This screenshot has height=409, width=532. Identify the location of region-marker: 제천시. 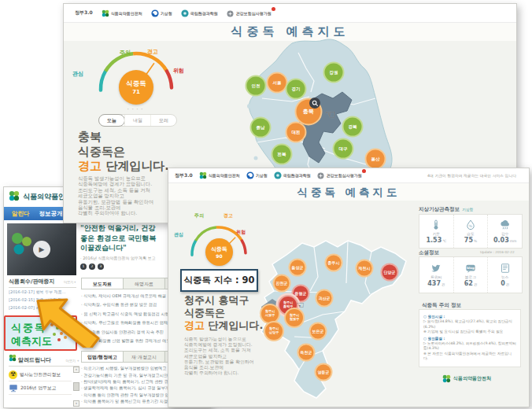
(365, 269).